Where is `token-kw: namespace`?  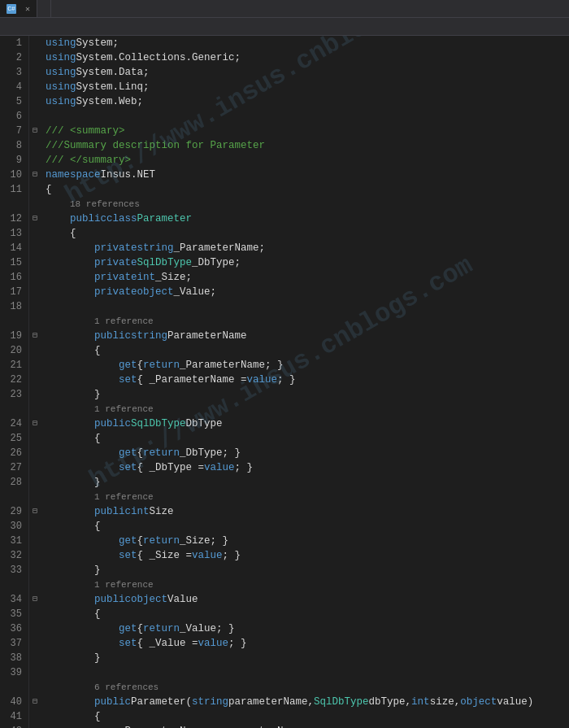
token-kw: namespace is located at coordinates (73, 175).